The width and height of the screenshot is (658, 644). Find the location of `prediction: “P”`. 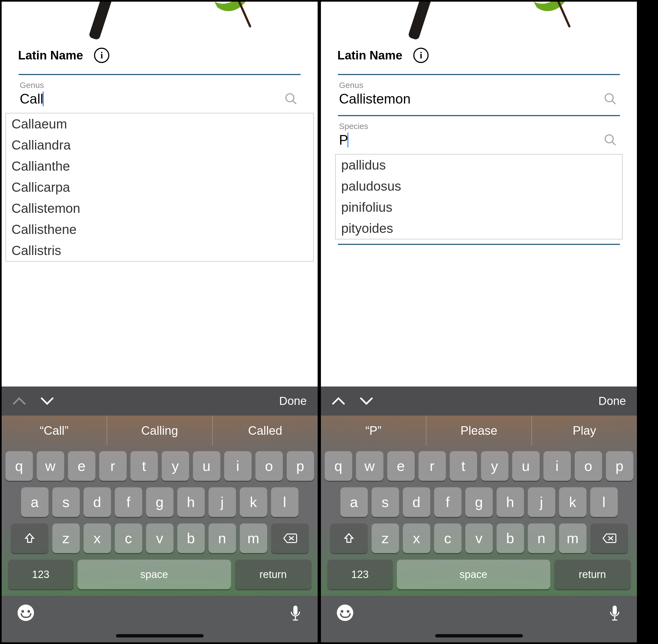

prediction: “P” is located at coordinates (373, 431).